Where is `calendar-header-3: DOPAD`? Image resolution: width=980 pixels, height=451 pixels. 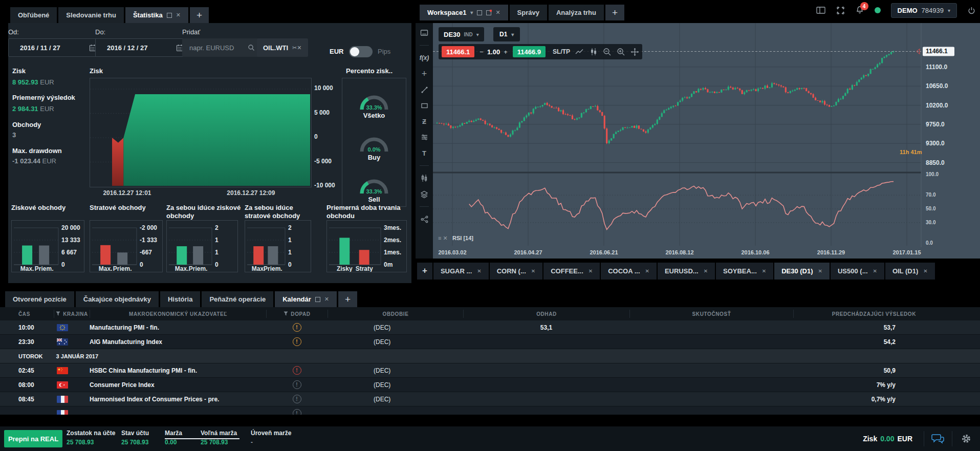
calendar-header-3: DOPAD is located at coordinates (297, 314).